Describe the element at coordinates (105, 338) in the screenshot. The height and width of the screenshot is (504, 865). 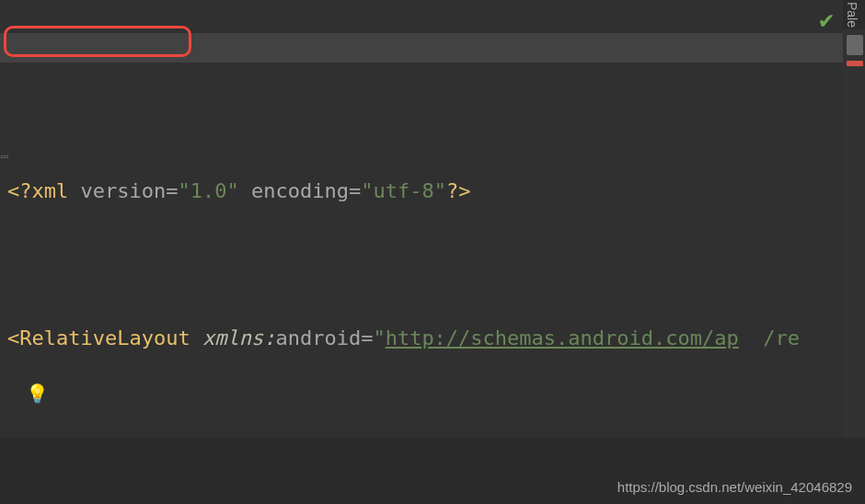
I see `tag-relative-layout: RelativeLayout` at that location.